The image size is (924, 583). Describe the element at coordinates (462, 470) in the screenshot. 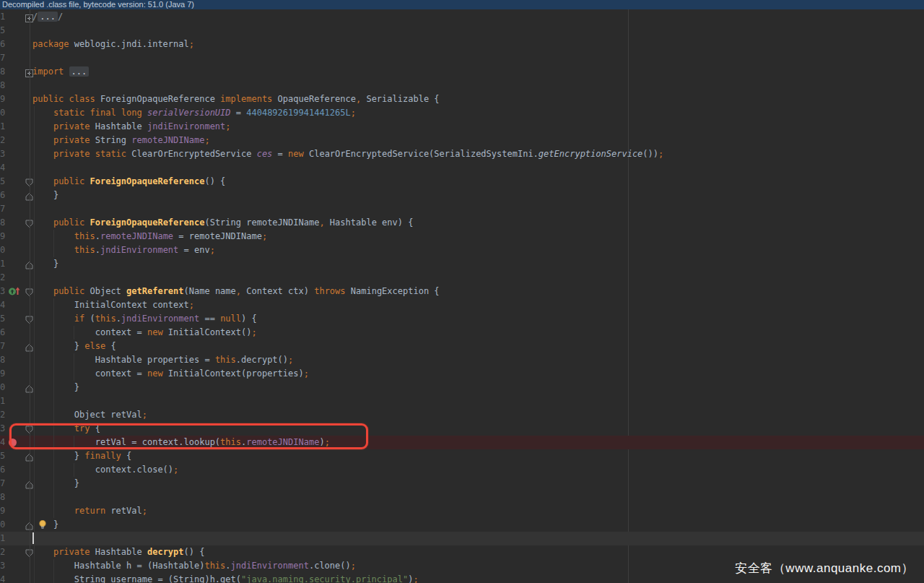

I see `code-line: 6 context.close();` at that location.